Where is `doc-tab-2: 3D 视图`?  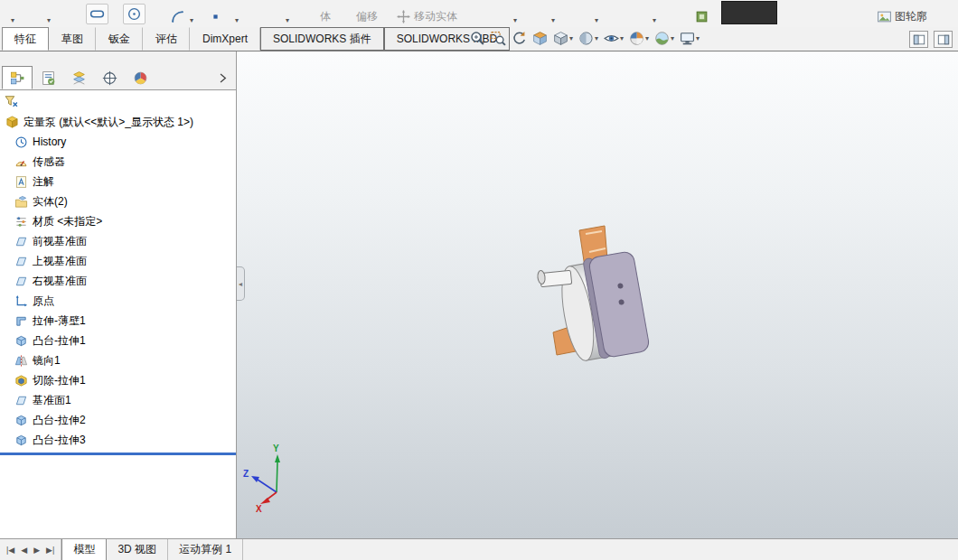
doc-tab-2: 3D 视图 is located at coordinates (137, 549).